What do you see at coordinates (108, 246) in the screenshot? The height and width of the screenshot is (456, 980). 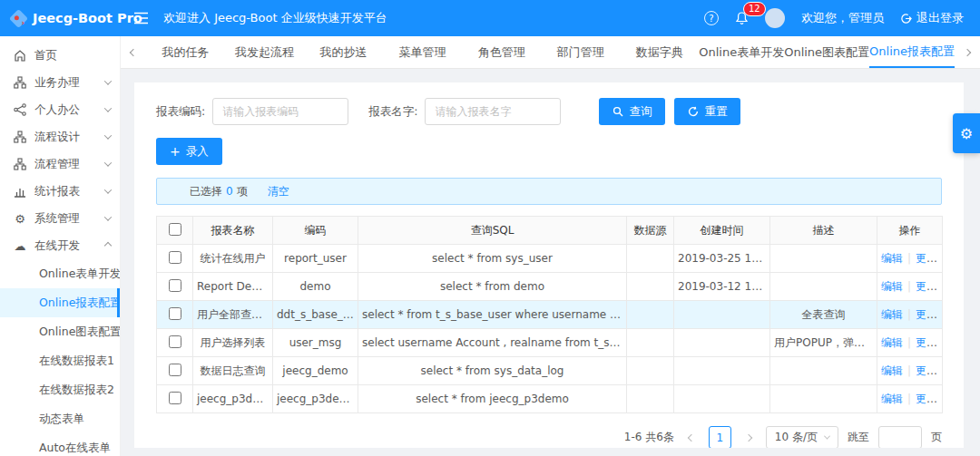 I see `chevron-up-icon` at bounding box center [108, 246].